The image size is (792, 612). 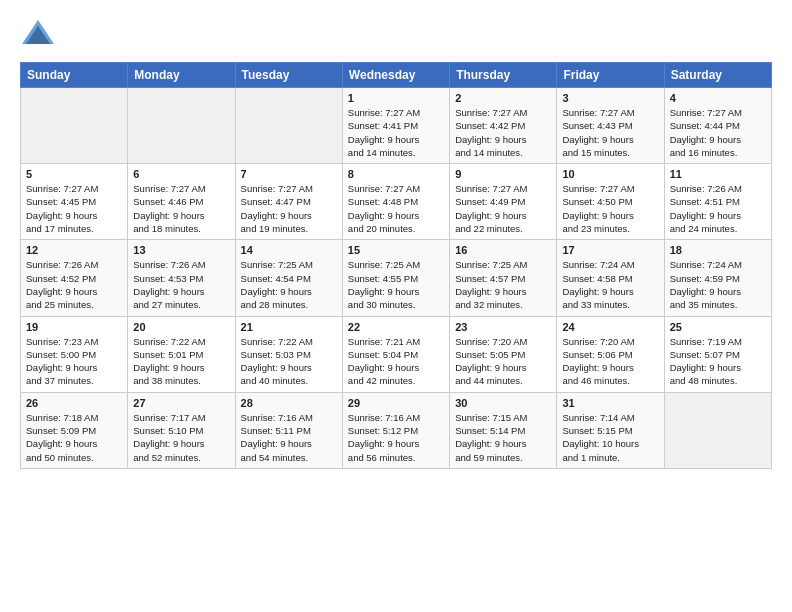 I want to click on calendar-cell: 15Sunrise: 7:25 AM Sunset: 4:55 PM Dayli…, so click(x=396, y=278).